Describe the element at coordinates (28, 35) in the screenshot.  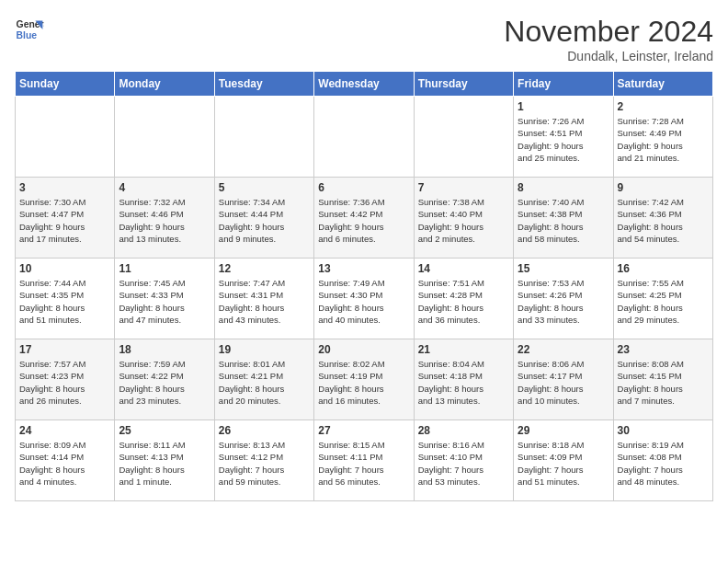
I see `svg-text: Blue` at that location.